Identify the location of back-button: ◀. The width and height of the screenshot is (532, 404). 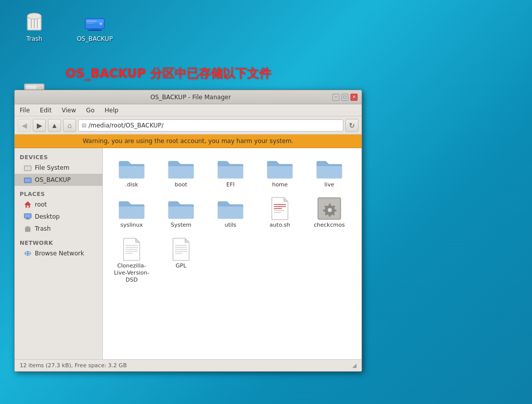
(24, 125).